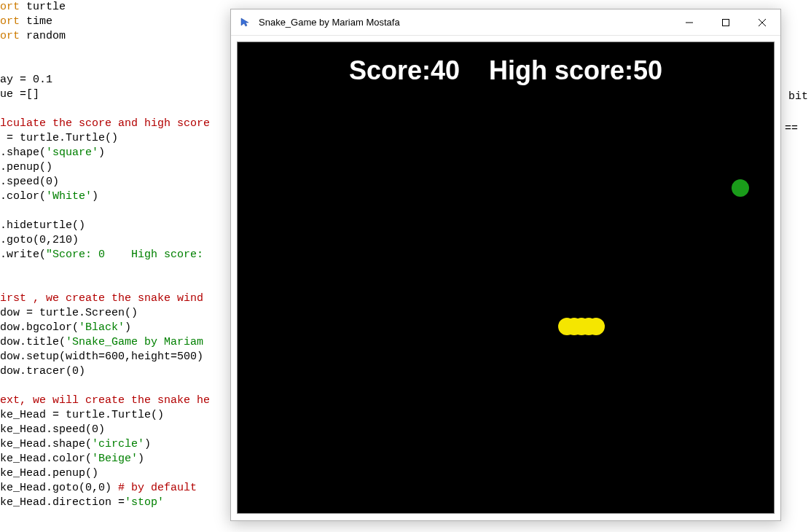 The image size is (811, 532). Describe the element at coordinates (648, 70) in the screenshot. I see `highscore-value: 50` at that location.